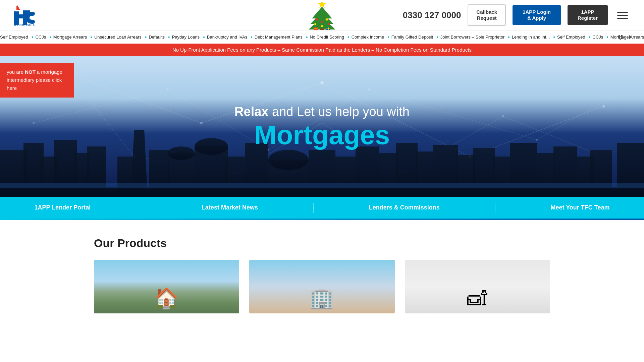 Image resolution: width=644 pixels, height=362 pixels. I want to click on ticker-item: No Credit Scoring, so click(327, 37).